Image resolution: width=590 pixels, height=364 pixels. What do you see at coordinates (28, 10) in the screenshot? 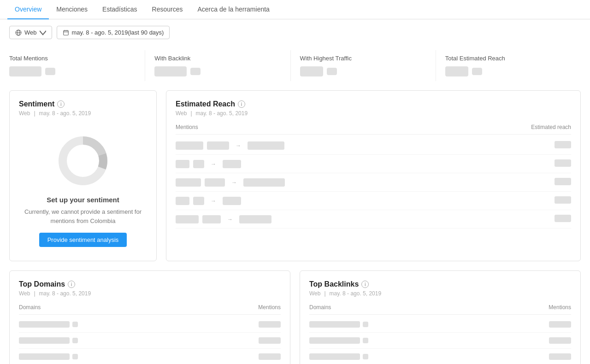
I see `tab-overview: Overview` at bounding box center [28, 10].